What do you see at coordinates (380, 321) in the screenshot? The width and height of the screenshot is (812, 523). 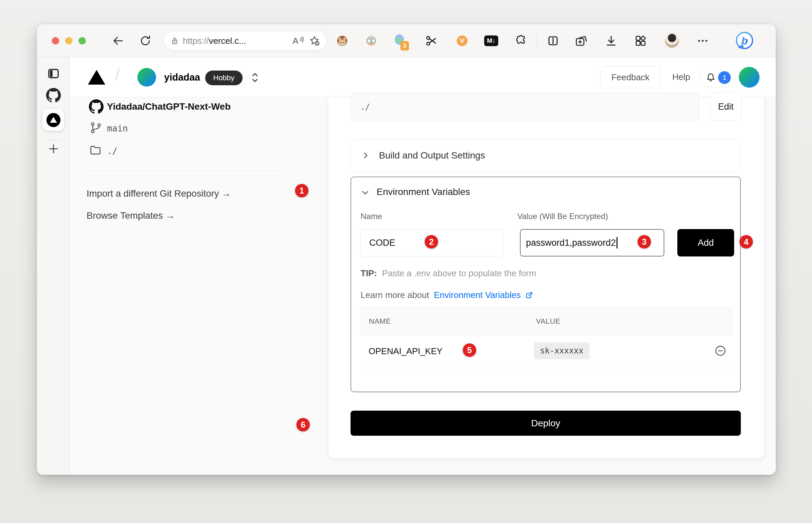 I see `table-header-name: NAME` at bounding box center [380, 321].